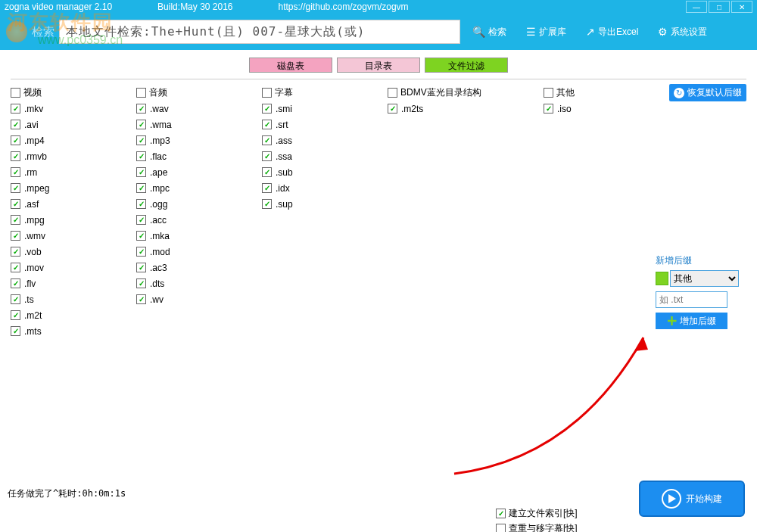 The height and width of the screenshot is (532, 757). I want to click on ext-item: .mp3, so click(197, 141).